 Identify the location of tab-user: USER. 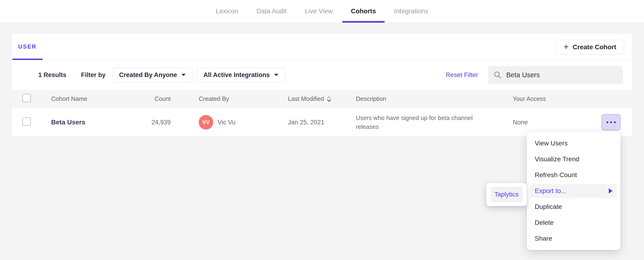
(28, 46).